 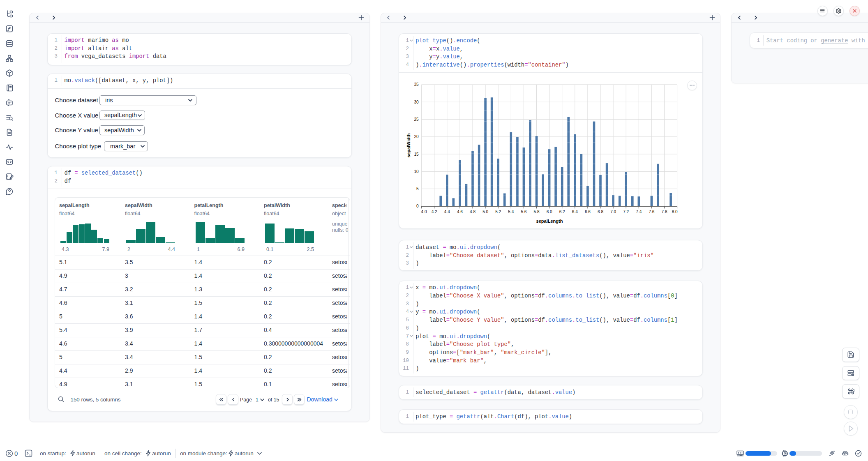 I want to click on svg-text: 7.0, so click(x=613, y=212).